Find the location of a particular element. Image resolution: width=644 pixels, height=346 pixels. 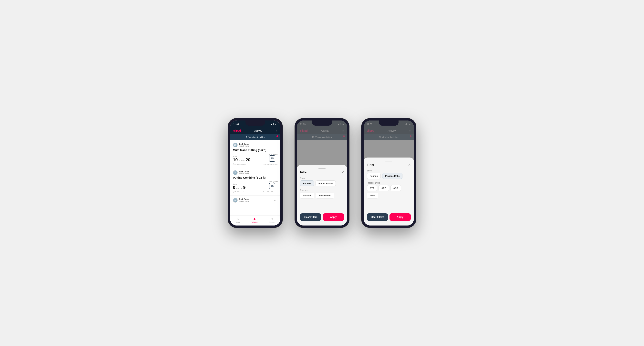

shot-quality-box: 75 is located at coordinates (272, 158).